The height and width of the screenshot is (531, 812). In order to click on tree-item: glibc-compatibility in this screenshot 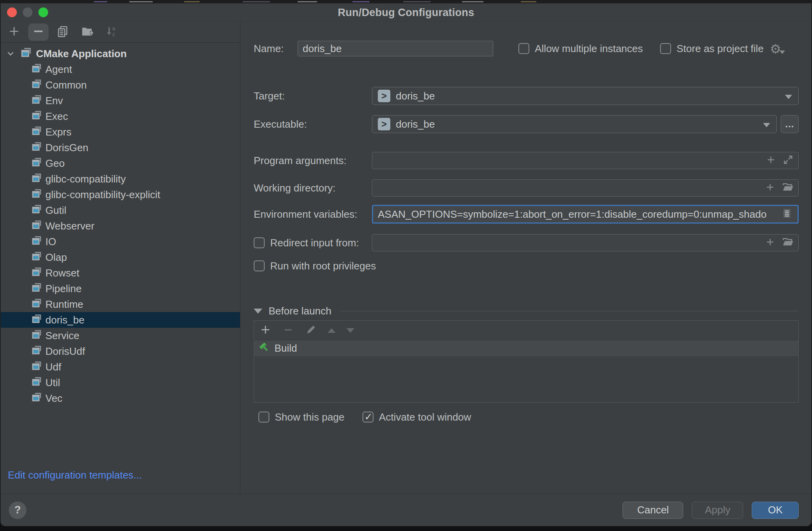, I will do `click(121, 179)`.